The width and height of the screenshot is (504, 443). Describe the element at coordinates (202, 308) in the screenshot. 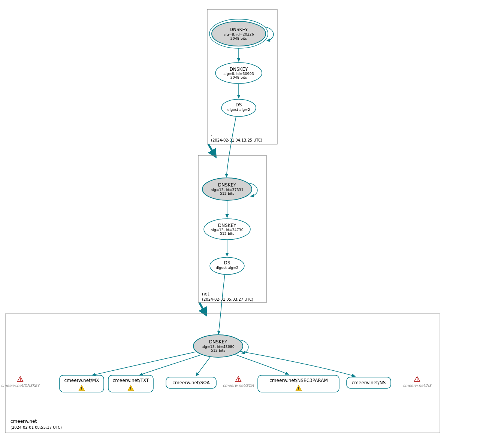

I see `edge-deleg-net-leaf` at that location.